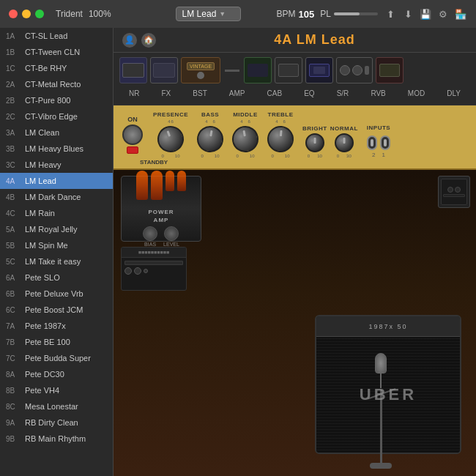 This screenshot has height=476, width=476. Describe the element at coordinates (381, 411) in the screenshot. I see `mic-stand` at that location.